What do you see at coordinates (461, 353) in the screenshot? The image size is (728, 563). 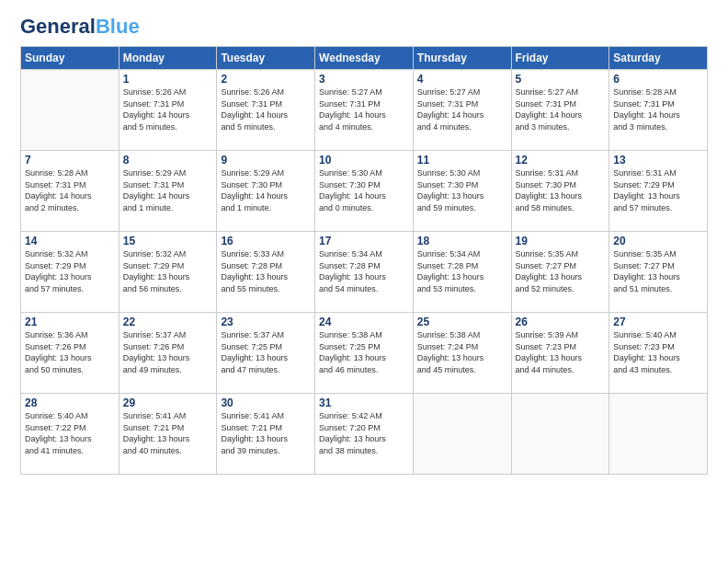 I see `calendar-cell: 25Sunrise: 5:38 AM Sunset: 7:24 PM Dayli…` at bounding box center [461, 353].